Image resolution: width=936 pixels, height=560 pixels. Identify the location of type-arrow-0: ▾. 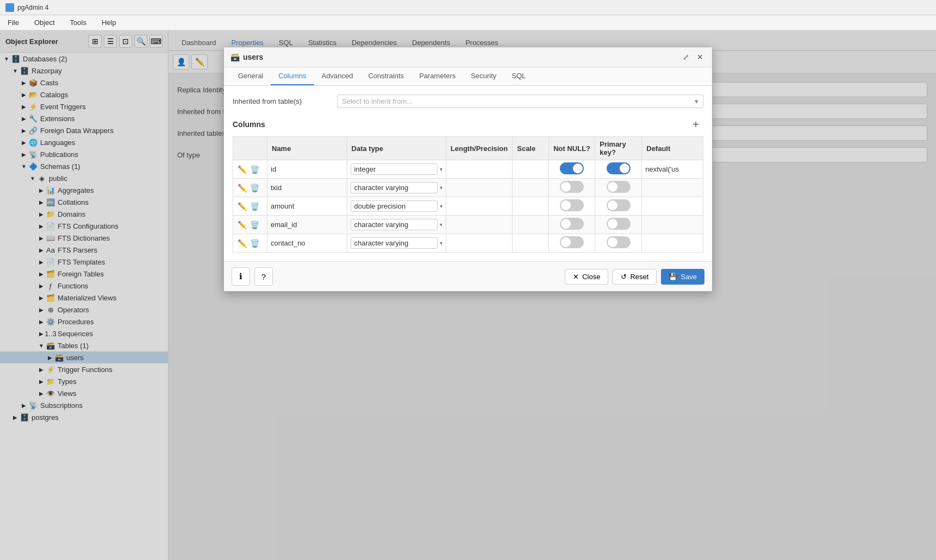
(441, 169).